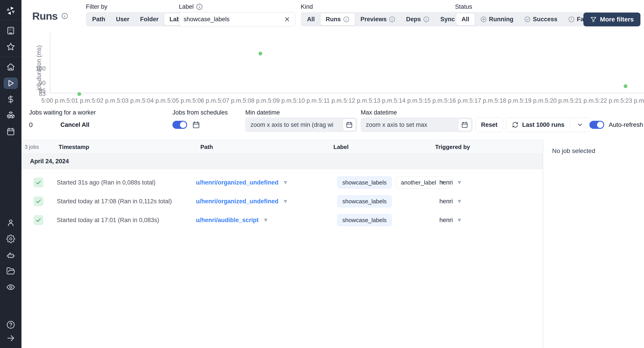  I want to click on column-path: Path, so click(206, 147).